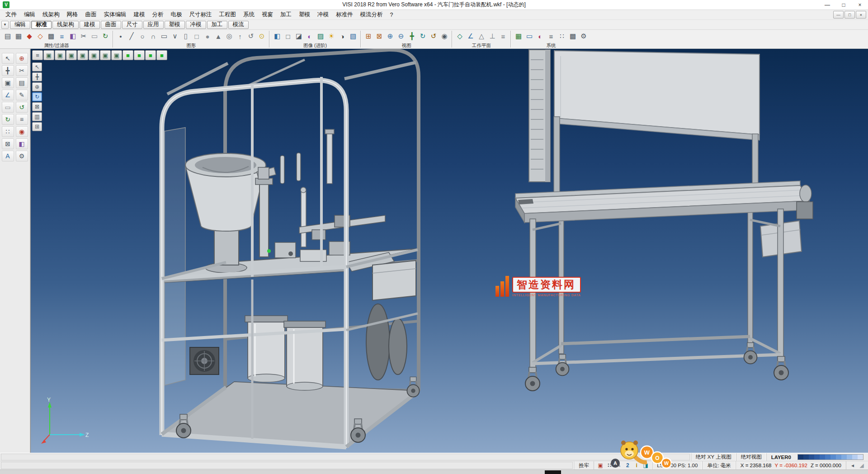 The height and width of the screenshot is (474, 868). Describe the element at coordinates (412, 36) in the screenshot. I see `pan-icon: ╋` at that location.